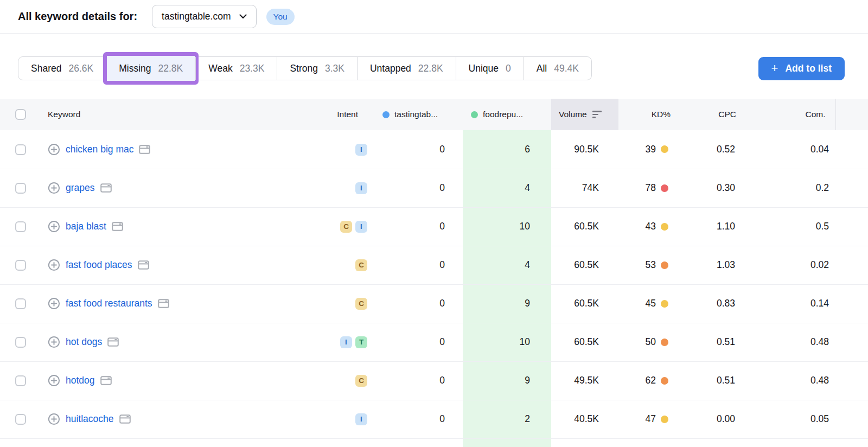 The height and width of the screenshot is (447, 868). I want to click on com-value: 0.2, so click(796, 188).